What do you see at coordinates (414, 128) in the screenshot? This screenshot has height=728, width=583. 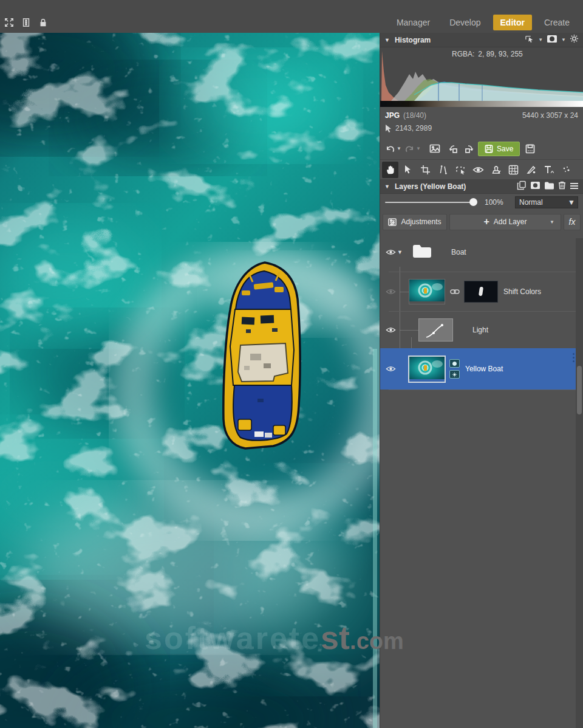 I see `cursor-position: 2143, 2989` at bounding box center [414, 128].